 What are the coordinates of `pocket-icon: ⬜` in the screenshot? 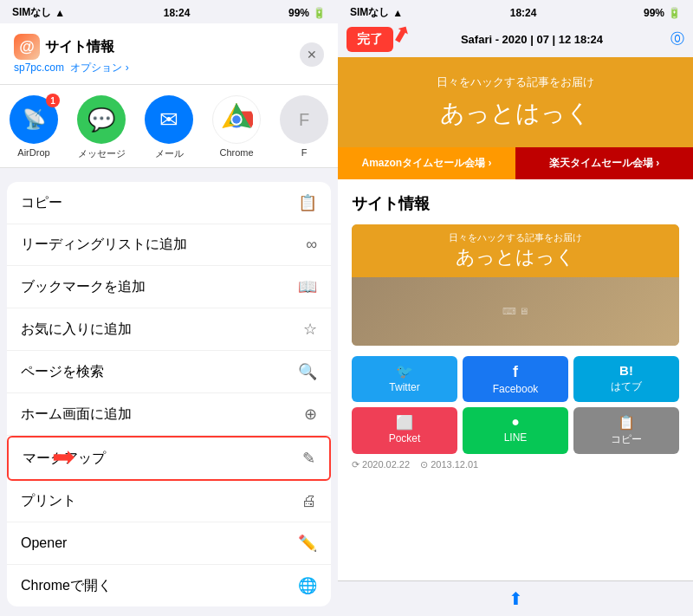 It's located at (405, 423).